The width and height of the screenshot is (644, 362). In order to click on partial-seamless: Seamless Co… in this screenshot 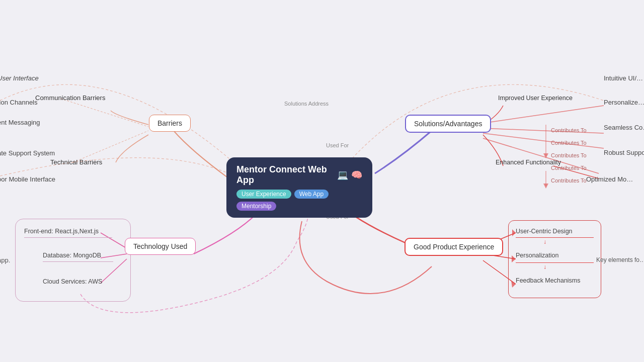, I will do `click(624, 128)`.